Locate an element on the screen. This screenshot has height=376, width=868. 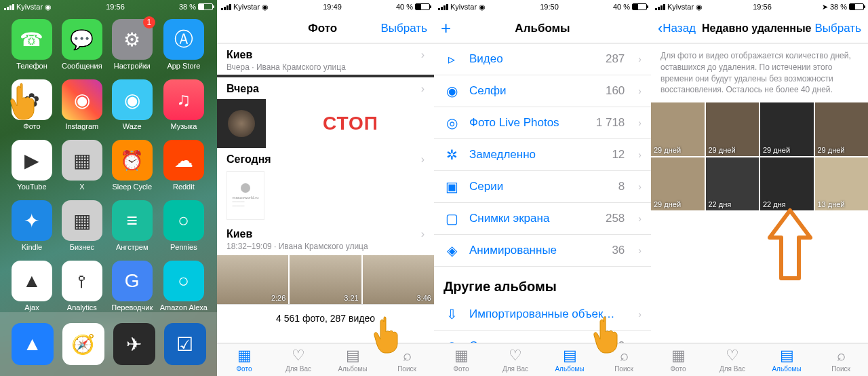
app-label: Kindle is located at coordinates (33, 247).